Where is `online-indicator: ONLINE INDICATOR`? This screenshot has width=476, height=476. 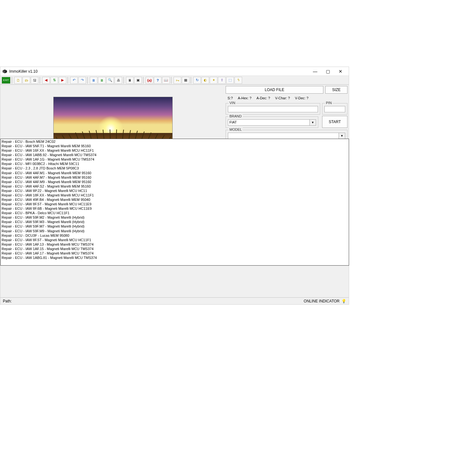 online-indicator: ONLINE INDICATOR is located at coordinates (322, 301).